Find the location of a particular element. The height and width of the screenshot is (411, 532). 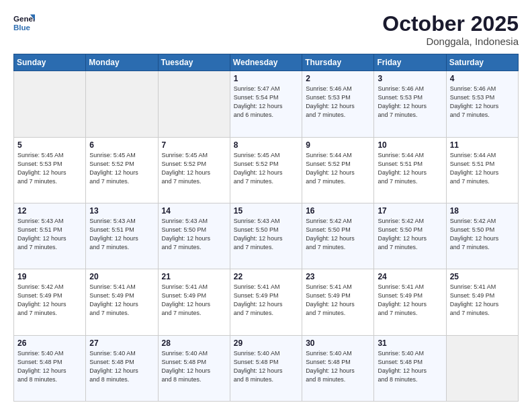

day-cell: 26Sunrise: 5:40 AM Sunset: 5:48 PM Dayli… is located at coordinates (50, 368).